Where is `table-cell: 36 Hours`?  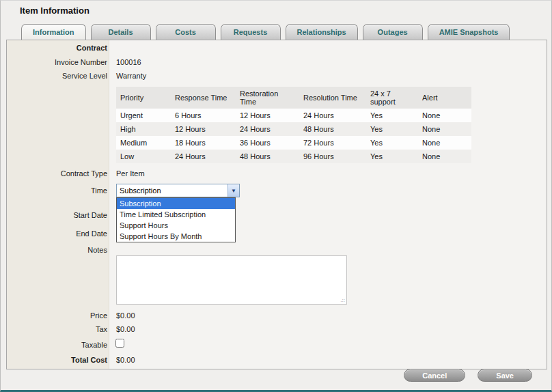 table-cell: 36 Hours is located at coordinates (268, 143).